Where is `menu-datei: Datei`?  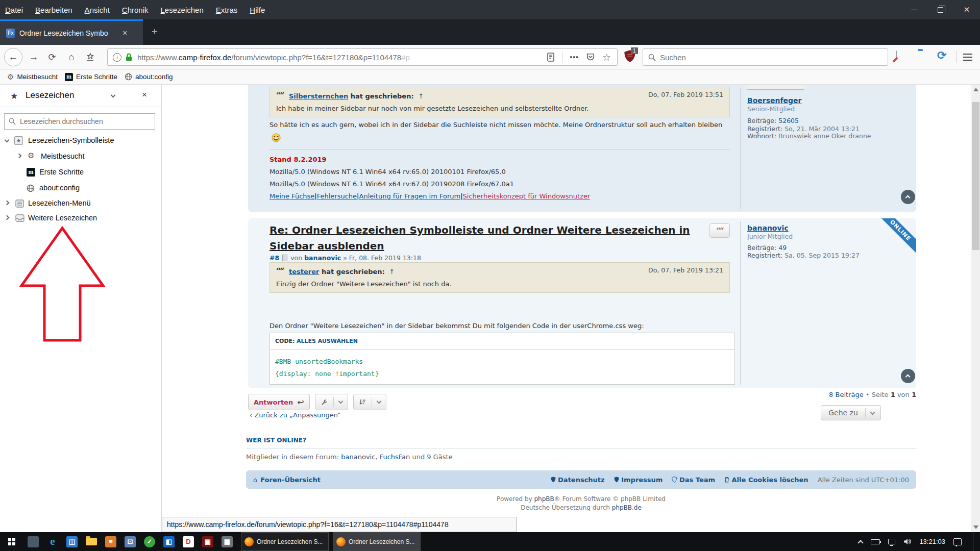 menu-datei: Datei is located at coordinates (14, 10).